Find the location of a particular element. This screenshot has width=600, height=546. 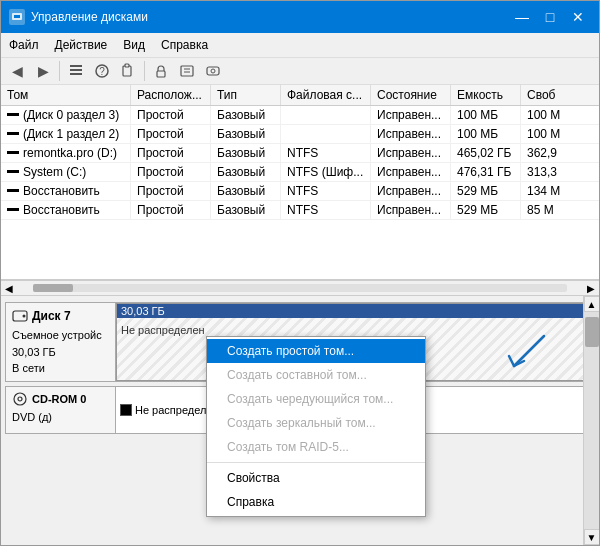

arrow-pointer is located at coordinates (524, 351).